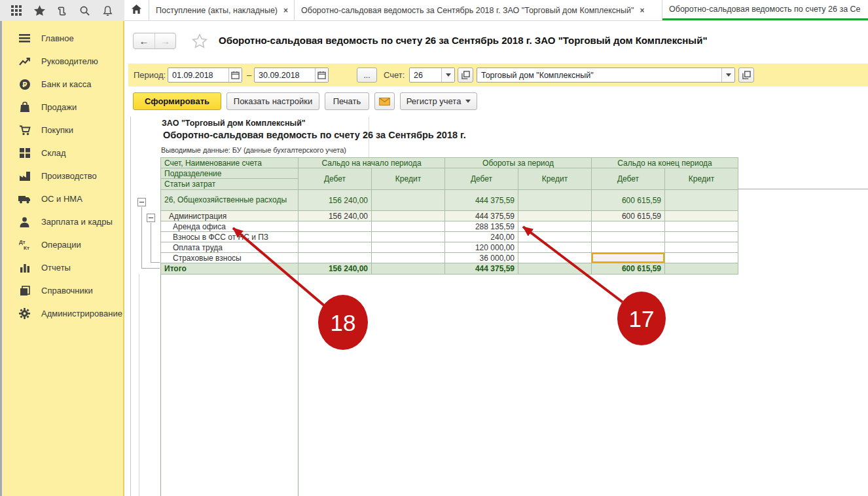 This screenshot has height=496, width=868. Describe the element at coordinates (465, 75) in the screenshot. I see `account-open-button` at that location.